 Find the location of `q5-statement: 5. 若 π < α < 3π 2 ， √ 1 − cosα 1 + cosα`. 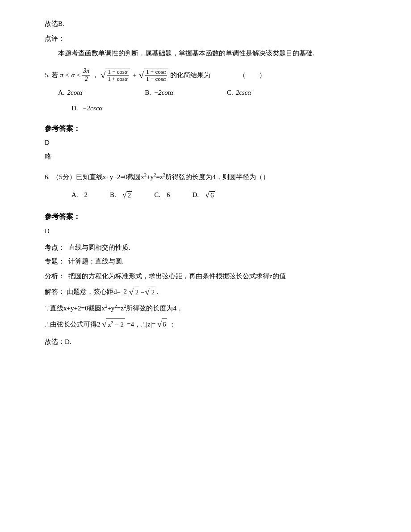

q5-statement: 5. 若 π < α < 3π 2 ， √ 1 − cosα 1 + cosα is located at coordinates (210, 75).